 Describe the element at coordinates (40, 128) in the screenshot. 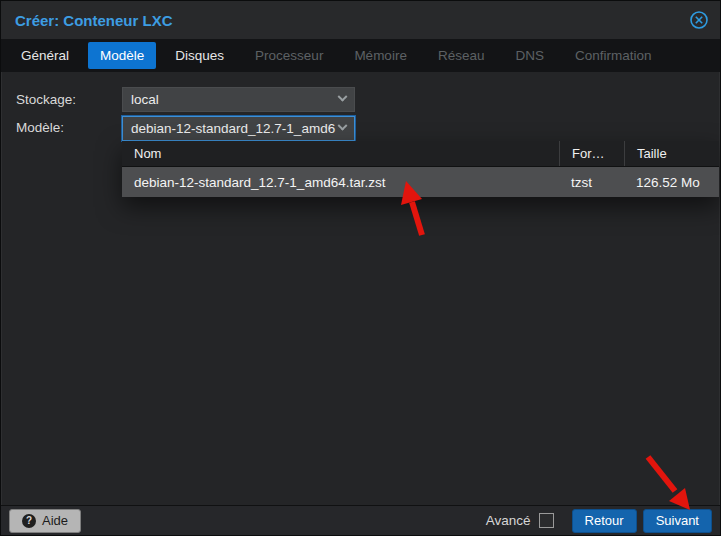

I see `template-label: Modèle:` at that location.